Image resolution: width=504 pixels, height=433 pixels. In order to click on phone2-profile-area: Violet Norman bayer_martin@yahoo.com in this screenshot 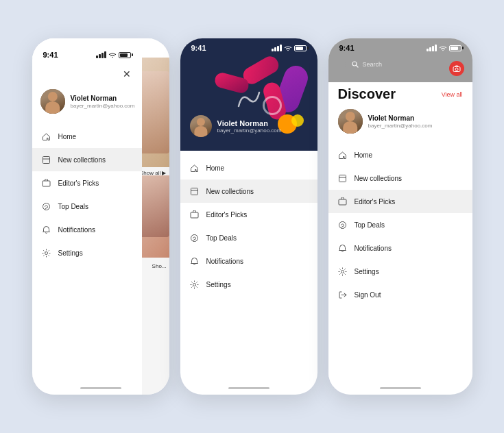, I will do `click(236, 126)`.